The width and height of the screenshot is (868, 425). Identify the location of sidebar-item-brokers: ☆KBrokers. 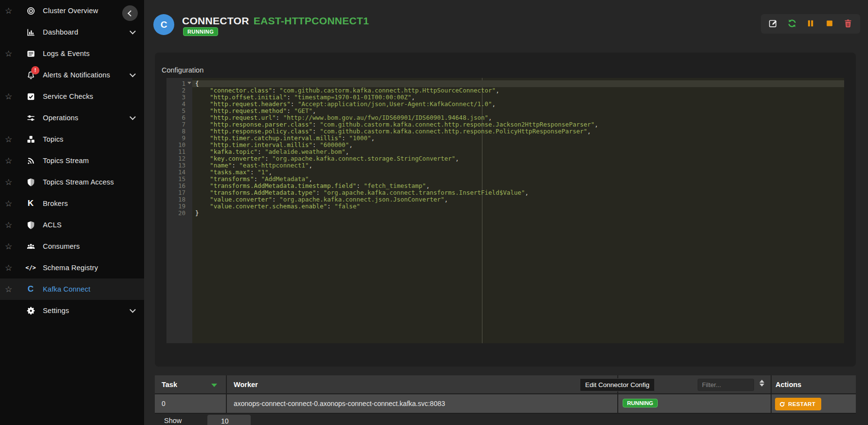
(72, 203).